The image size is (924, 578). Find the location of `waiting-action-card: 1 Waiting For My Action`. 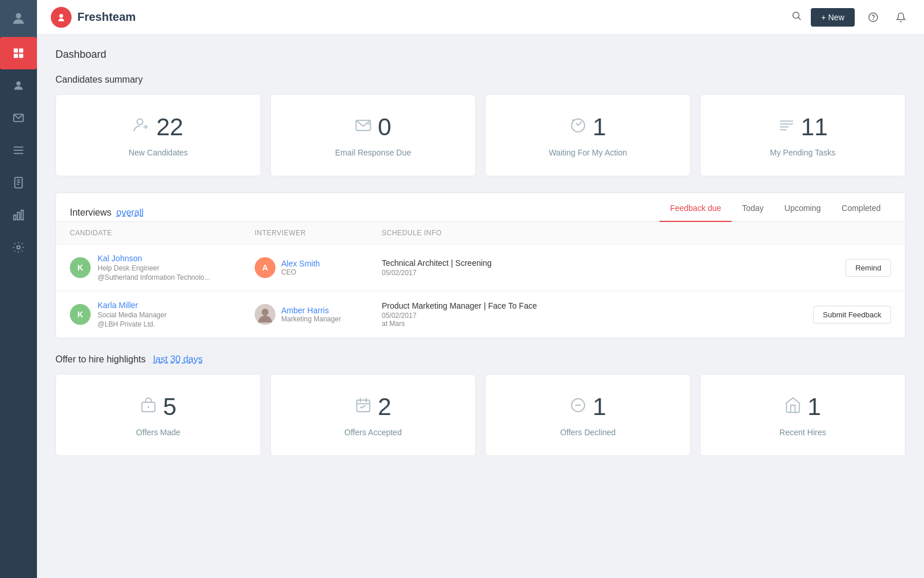

waiting-action-card: 1 Waiting For My Action is located at coordinates (588, 135).